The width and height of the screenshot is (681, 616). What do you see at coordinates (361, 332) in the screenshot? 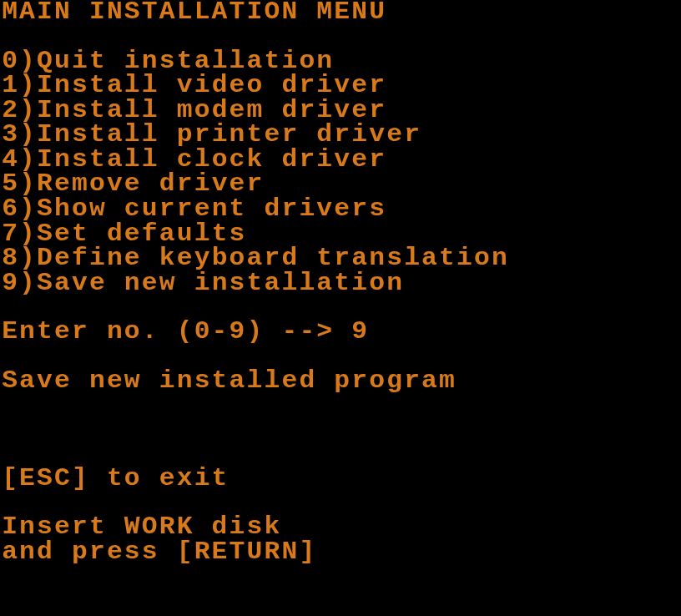
I see `prompt-input: 9` at bounding box center [361, 332].